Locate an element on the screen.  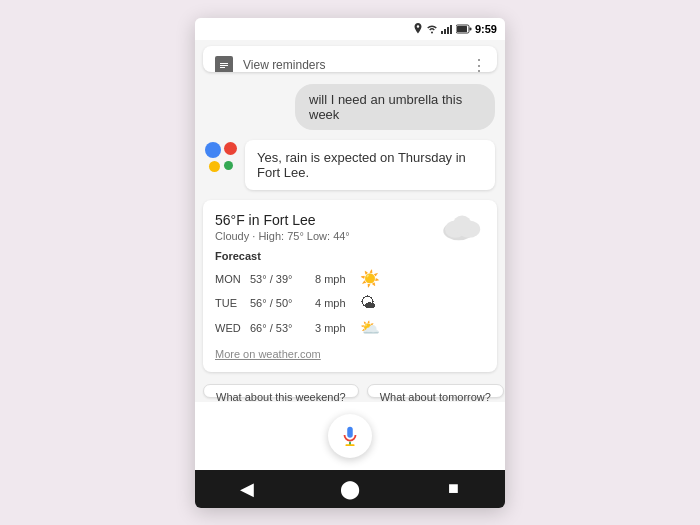
g-green-dot is located at coordinates (228, 166).